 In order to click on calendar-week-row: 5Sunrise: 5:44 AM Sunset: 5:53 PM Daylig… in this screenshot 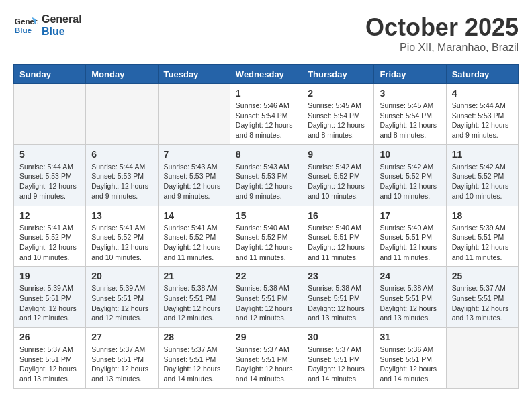, I will do `click(266, 175)`.